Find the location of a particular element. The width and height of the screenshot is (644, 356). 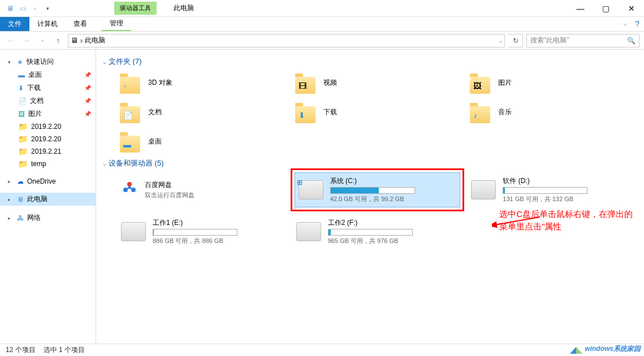

folder-music: ♪音乐 is located at coordinates (552, 112).